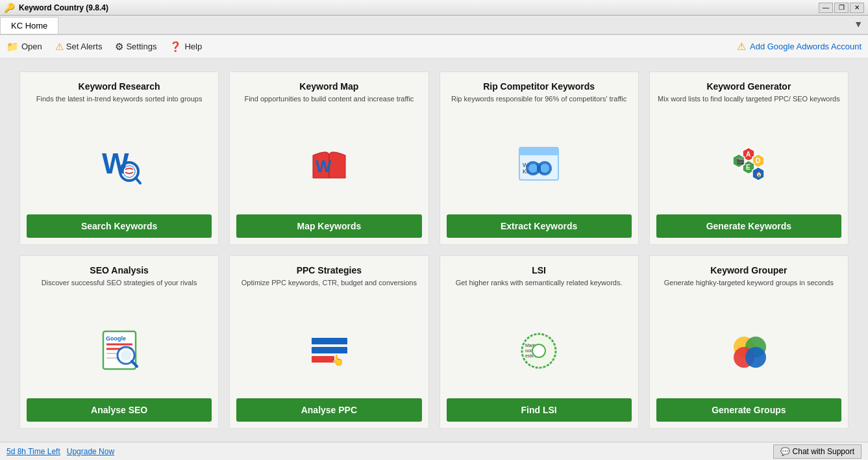 The image size is (868, 460). I want to click on chat-icon: 💬, so click(786, 452).